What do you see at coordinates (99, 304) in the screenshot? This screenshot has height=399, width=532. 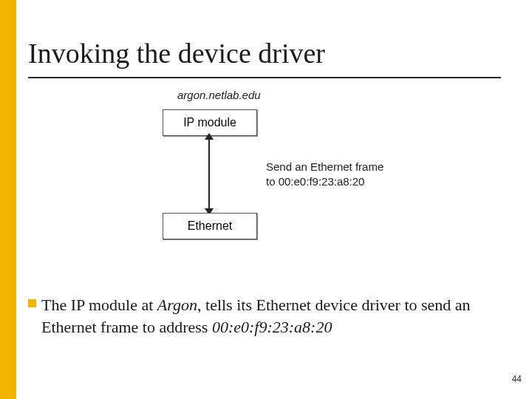 I see `body-pre: The IP module at` at bounding box center [99, 304].